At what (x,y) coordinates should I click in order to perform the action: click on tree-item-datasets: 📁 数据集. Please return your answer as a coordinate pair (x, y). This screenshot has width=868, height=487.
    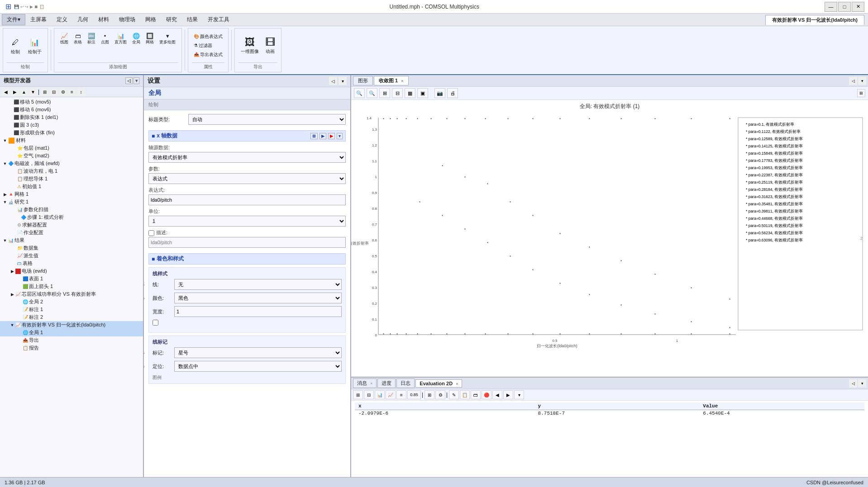
    Looking at the image, I should click on (72, 248).